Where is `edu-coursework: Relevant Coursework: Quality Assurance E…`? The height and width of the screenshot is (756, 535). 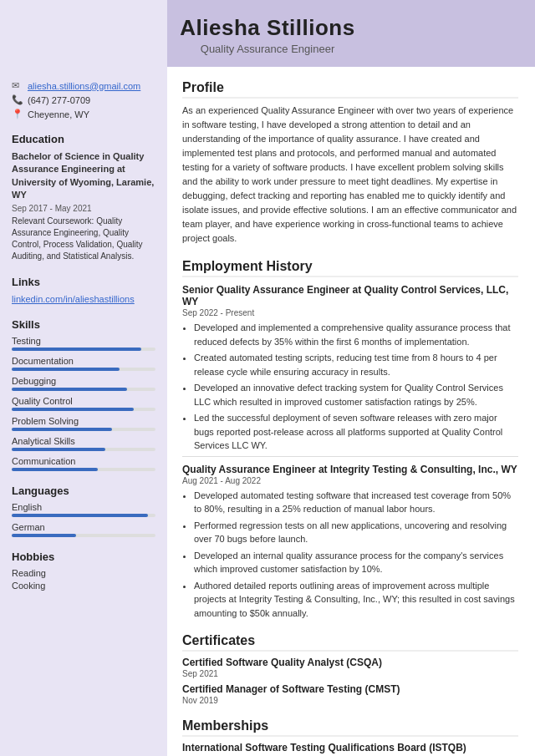
edu-coursework: Relevant Coursework: Quality Assurance E… is located at coordinates (84, 239).